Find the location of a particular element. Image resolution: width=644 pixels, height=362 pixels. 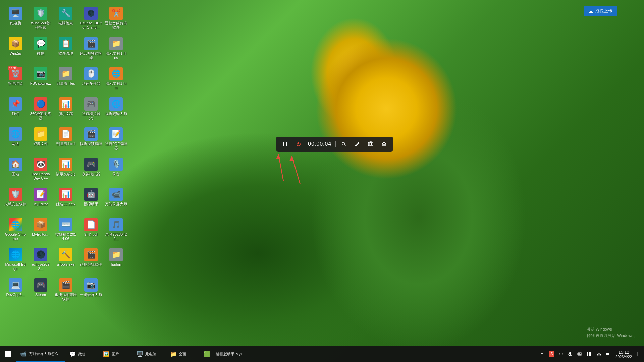

icon-yunduo: 🖱️ 迅速多开器 is located at coordinates (91, 80).